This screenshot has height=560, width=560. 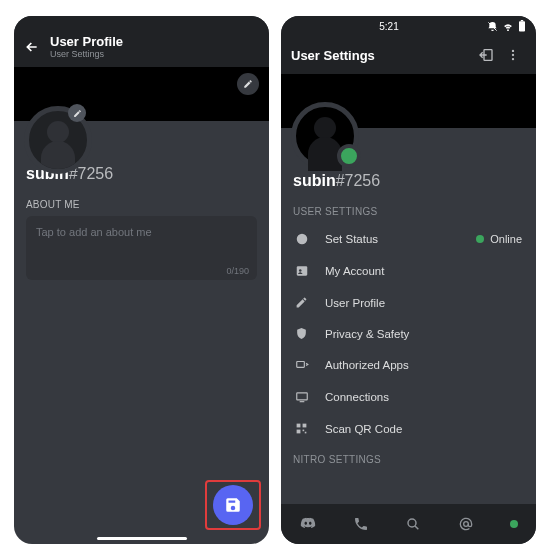 What do you see at coordinates (424, 334) in the screenshot?
I see `settings-item-label: Privacy & Safety` at bounding box center [424, 334].